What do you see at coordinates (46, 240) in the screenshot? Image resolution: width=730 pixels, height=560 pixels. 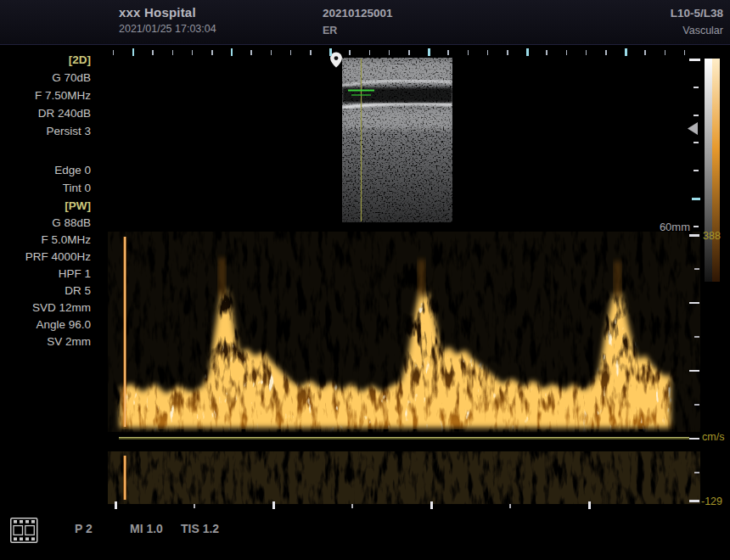 I see `param-pw-frequency: F 5.0MHz` at bounding box center [46, 240].